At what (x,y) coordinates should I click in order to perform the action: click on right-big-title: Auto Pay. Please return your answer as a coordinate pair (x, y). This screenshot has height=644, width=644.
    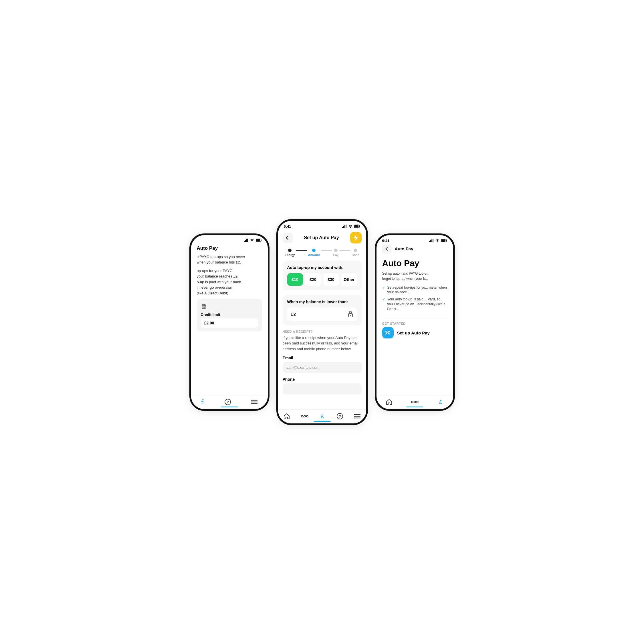
    Looking at the image, I should click on (415, 263).